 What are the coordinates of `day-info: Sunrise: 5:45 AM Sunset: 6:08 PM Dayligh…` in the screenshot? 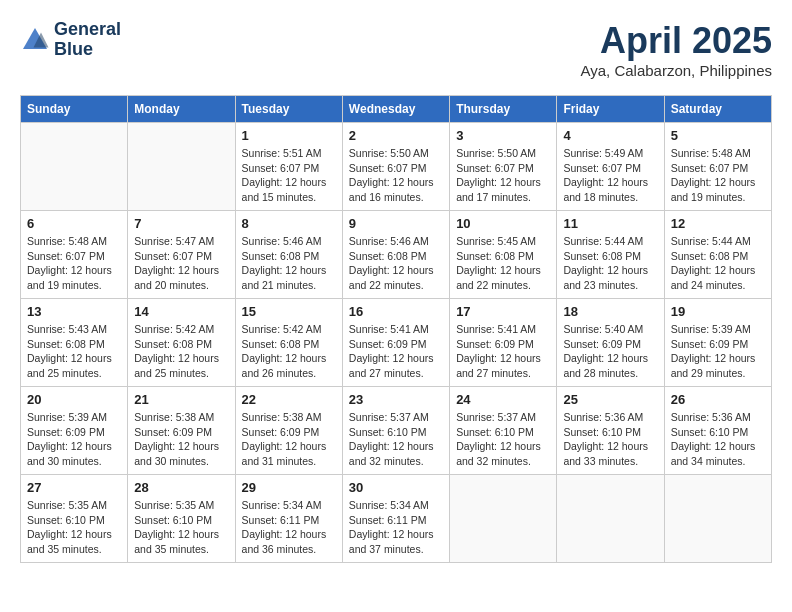 It's located at (503, 264).